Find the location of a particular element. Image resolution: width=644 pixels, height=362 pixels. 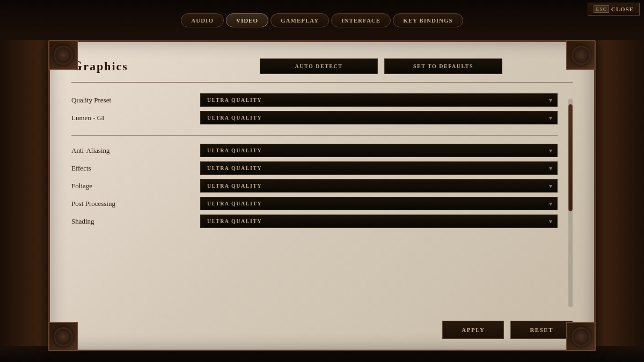

setting-row-quality-preset: Quality Preset ULTRA QUALITY is located at coordinates (314, 100).